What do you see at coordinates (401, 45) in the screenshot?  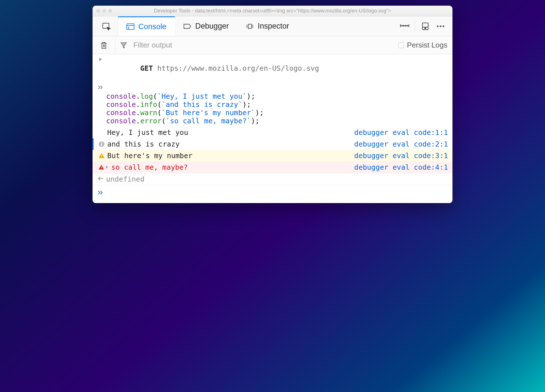 I see `persist-logs-checkbox` at bounding box center [401, 45].